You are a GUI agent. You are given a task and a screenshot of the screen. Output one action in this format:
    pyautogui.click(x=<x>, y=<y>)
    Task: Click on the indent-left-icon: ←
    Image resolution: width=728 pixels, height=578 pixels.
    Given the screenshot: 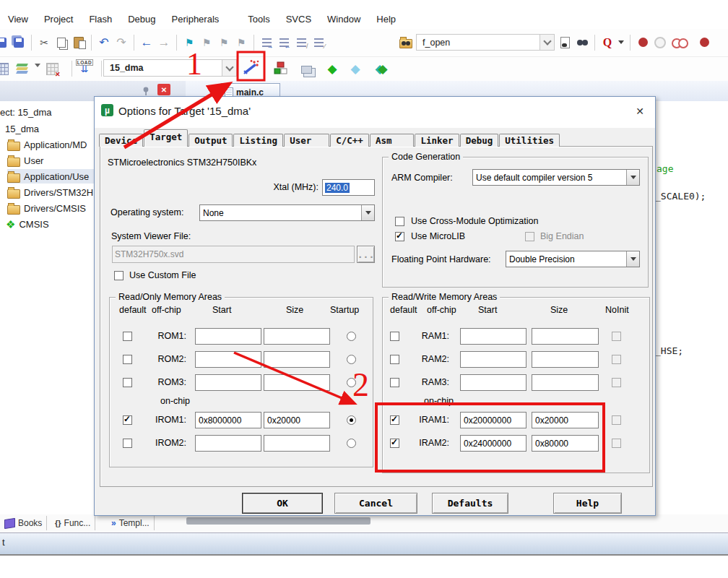 What is the action you would take?
    pyautogui.click(x=284, y=43)
    